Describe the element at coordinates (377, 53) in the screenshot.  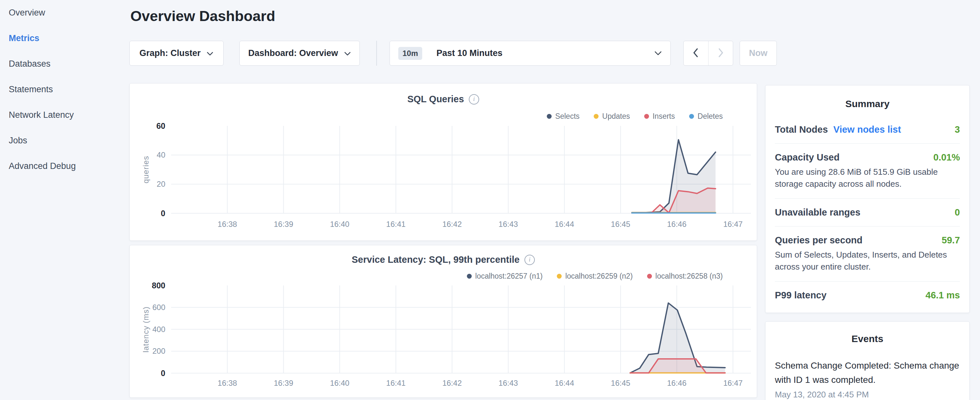
I see `toolbar-divider` at that location.